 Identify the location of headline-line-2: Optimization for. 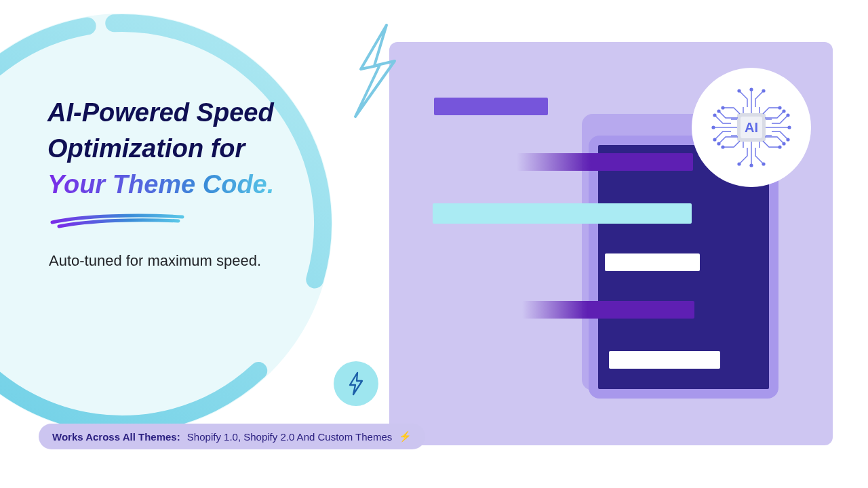
(146, 148).